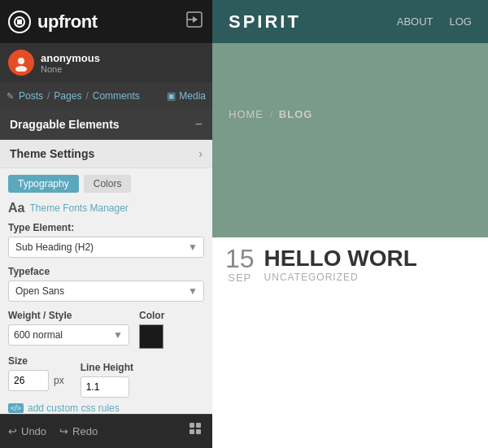  Describe the element at coordinates (116, 96) in the screenshot. I see `nav-comments: Comments` at that location.